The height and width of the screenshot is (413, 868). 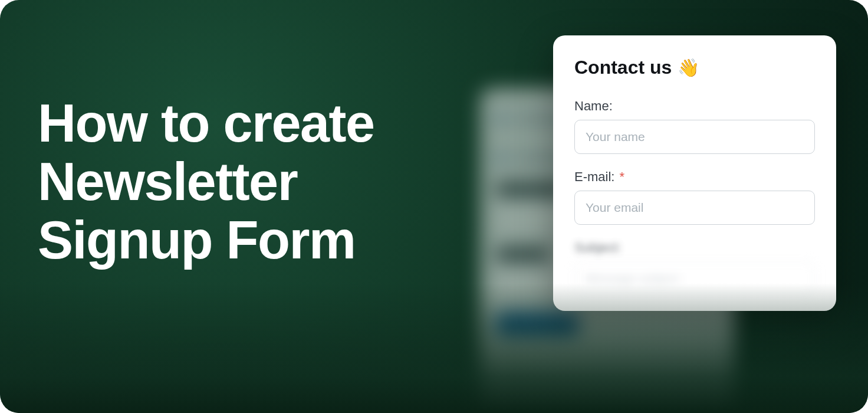 What do you see at coordinates (196, 240) in the screenshot?
I see `title-line-3: Signup Form` at bounding box center [196, 240].